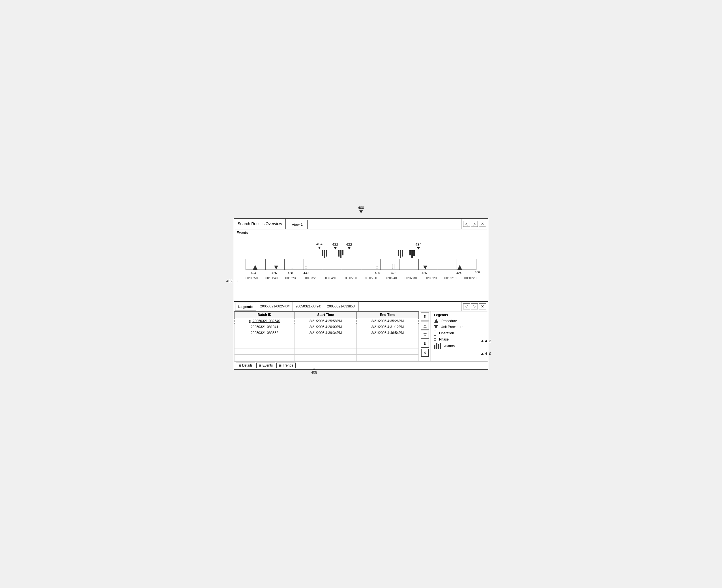 The height and width of the screenshot is (588, 722). Describe the element at coordinates (325, 327) in the screenshot. I see `start-time-cell: 3/21/2005 4:20:00PM` at that location.